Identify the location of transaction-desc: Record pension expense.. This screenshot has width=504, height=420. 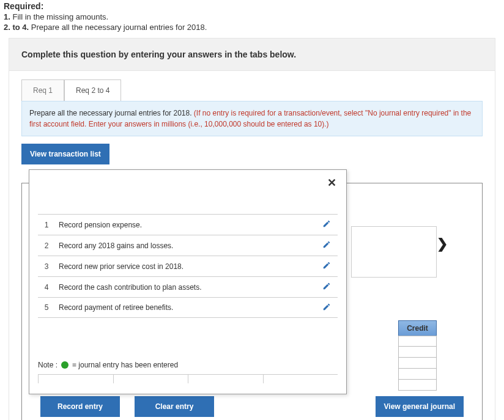
(185, 225).